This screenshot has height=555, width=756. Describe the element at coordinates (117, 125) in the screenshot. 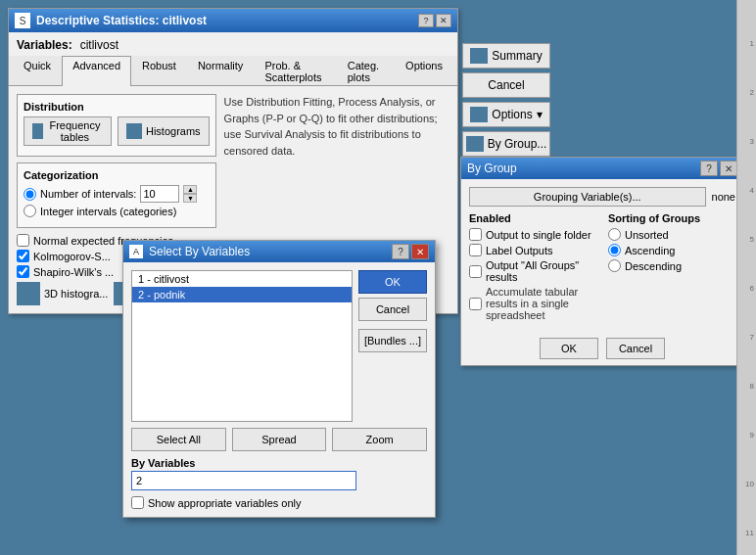

I see `distribution-section: Distribution Frequency tables Histograms` at that location.